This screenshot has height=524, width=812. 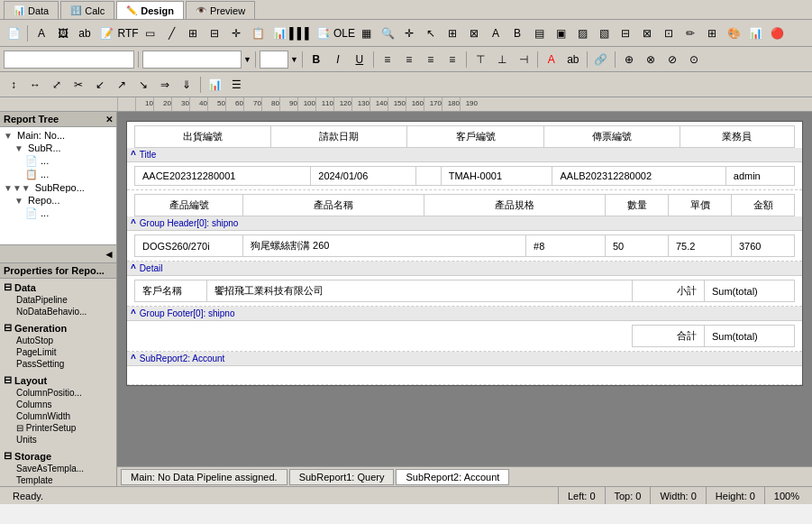 I want to click on tree-item-inner1: 📄 ..., so click(x=68, y=161).